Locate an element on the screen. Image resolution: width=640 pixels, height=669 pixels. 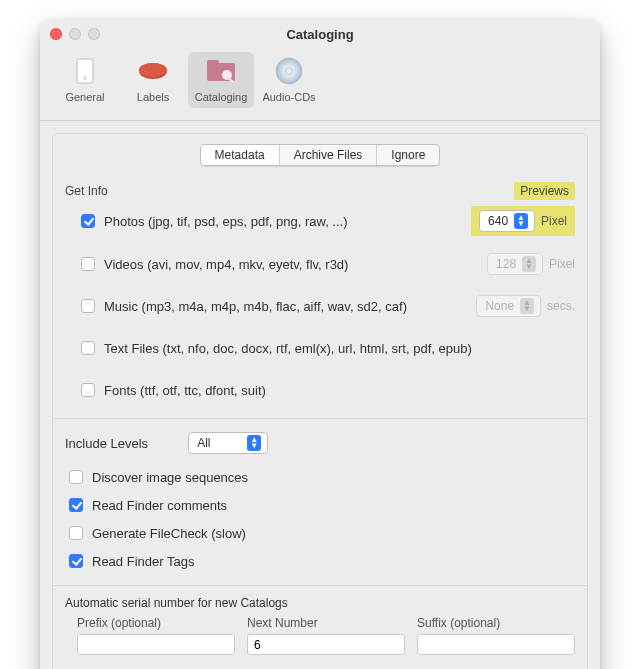
preferences-toolbar: General Labels Cataloging Audio-CDs is located at coordinates (320, 84).